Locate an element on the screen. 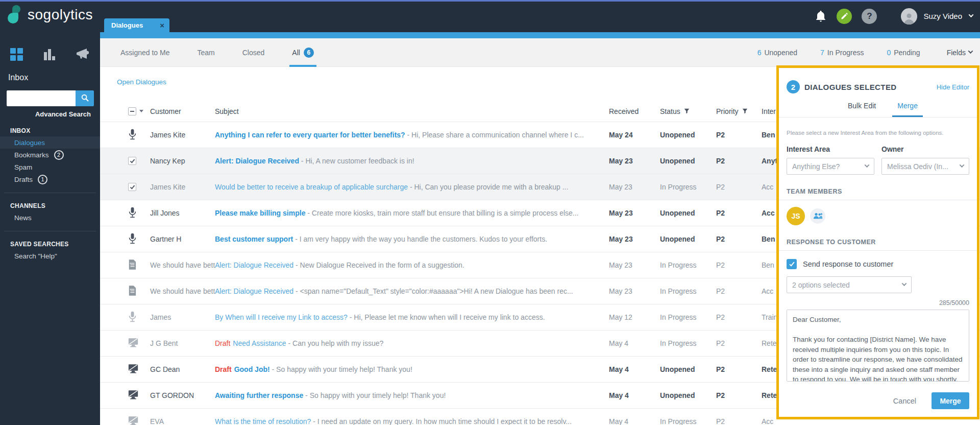 This screenshot has width=980, height=425. merge-helper-text: Please select a new Interest Area from t… is located at coordinates (878, 133).